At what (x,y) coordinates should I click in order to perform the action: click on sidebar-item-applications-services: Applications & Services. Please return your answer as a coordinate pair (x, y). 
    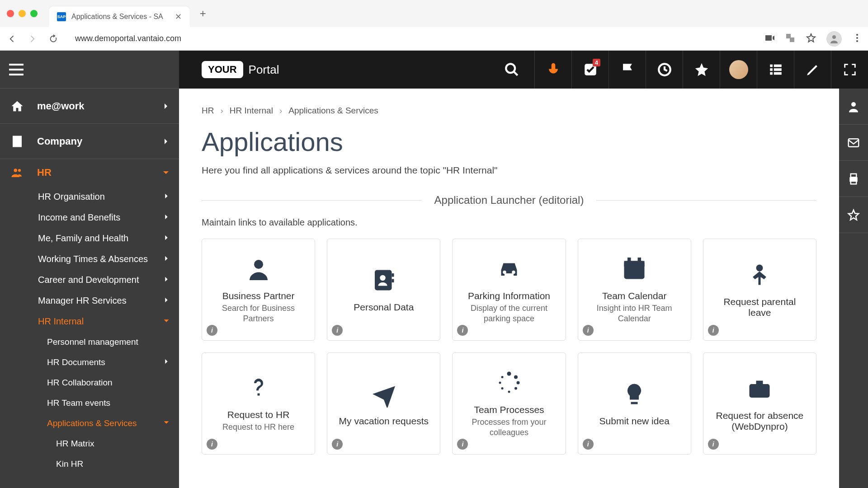
    Looking at the image, I should click on (90, 423).